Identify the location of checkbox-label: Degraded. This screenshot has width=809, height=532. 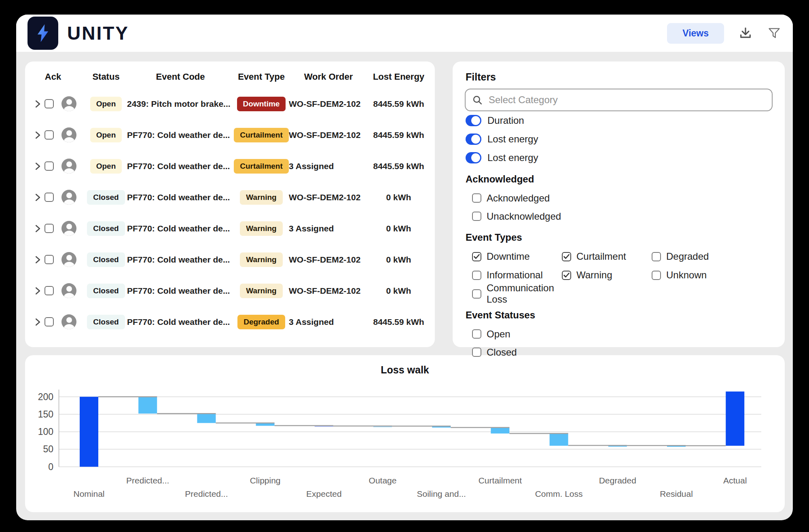
(688, 256).